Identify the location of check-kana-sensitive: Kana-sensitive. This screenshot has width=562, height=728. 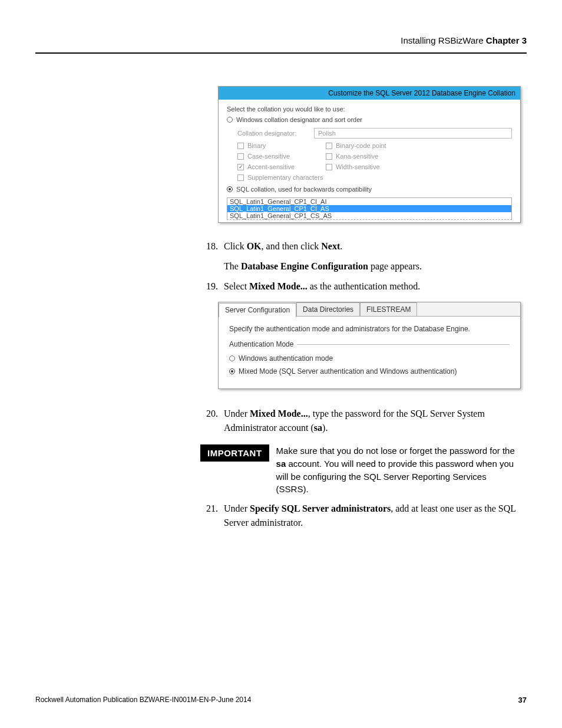
(370, 156).